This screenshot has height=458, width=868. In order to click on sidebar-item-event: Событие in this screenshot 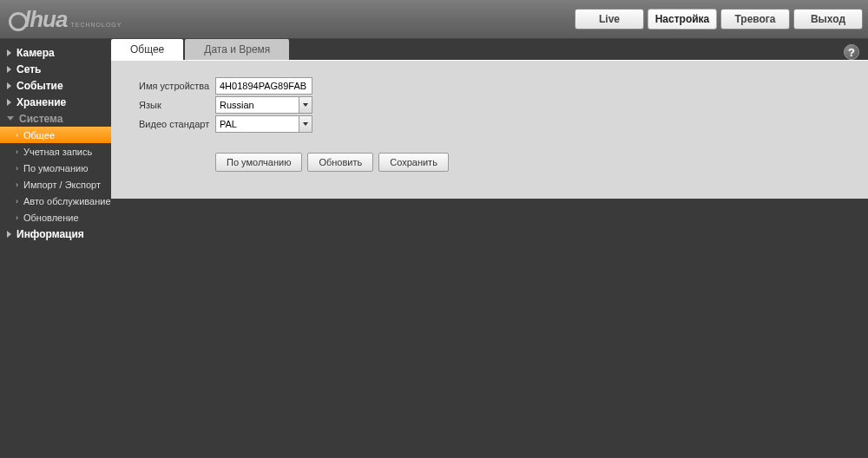, I will do `click(56, 85)`.